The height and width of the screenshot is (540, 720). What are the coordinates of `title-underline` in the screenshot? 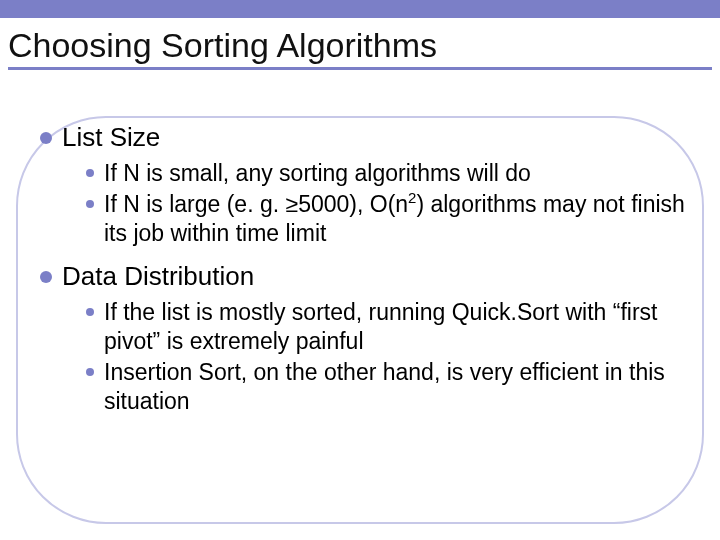 It's located at (360, 68).